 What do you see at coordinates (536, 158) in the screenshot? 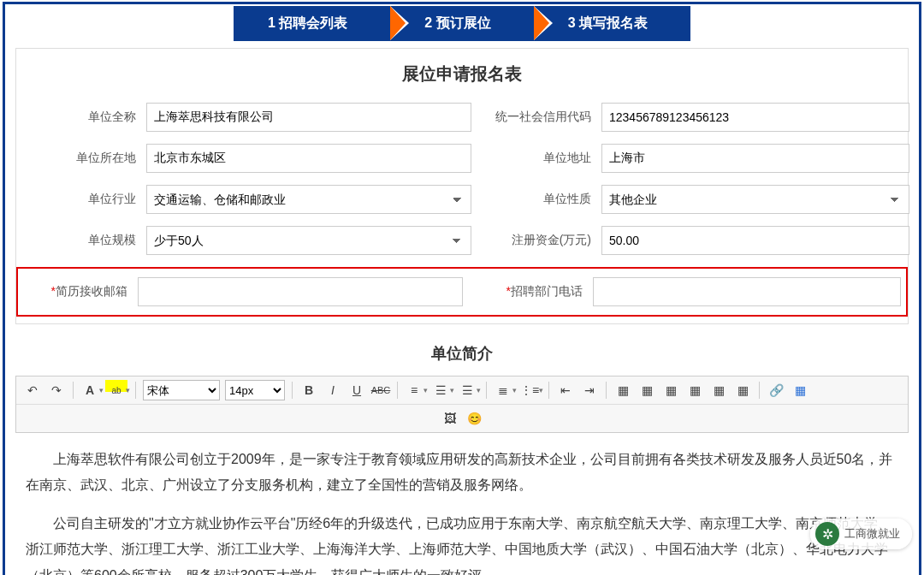
I see `label-address: 单位地址` at bounding box center [536, 158].